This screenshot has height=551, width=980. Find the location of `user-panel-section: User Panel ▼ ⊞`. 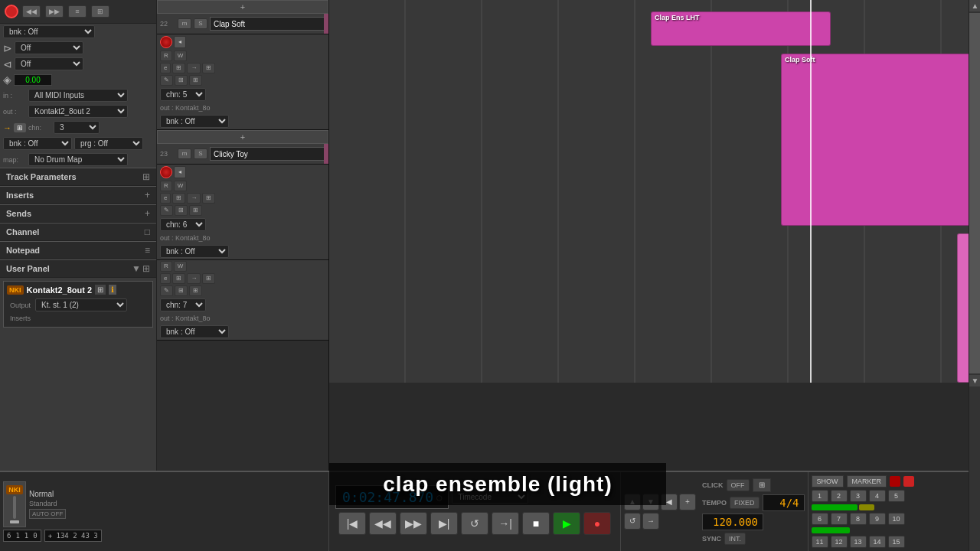

user-panel-section: User Panel ▼ ⊞ is located at coordinates (78, 269).